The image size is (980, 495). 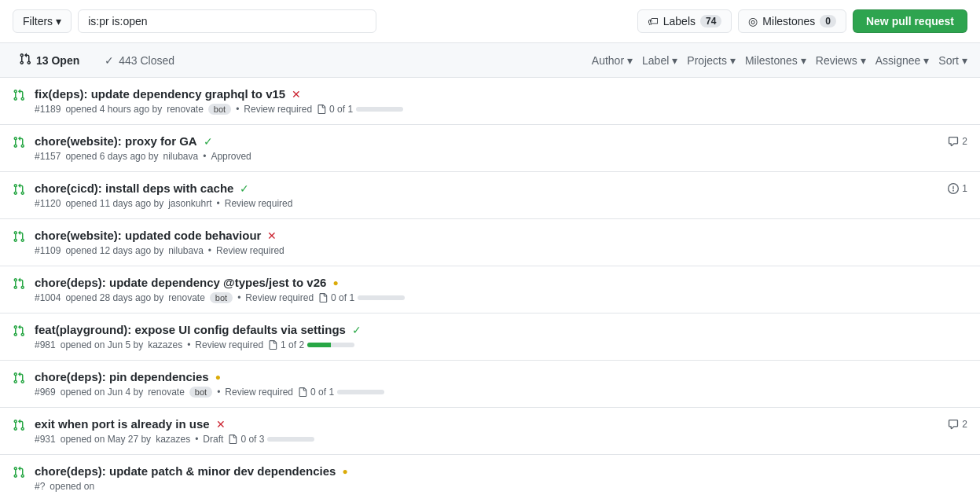 I want to click on pr-number: #1109, so click(x=47, y=251).